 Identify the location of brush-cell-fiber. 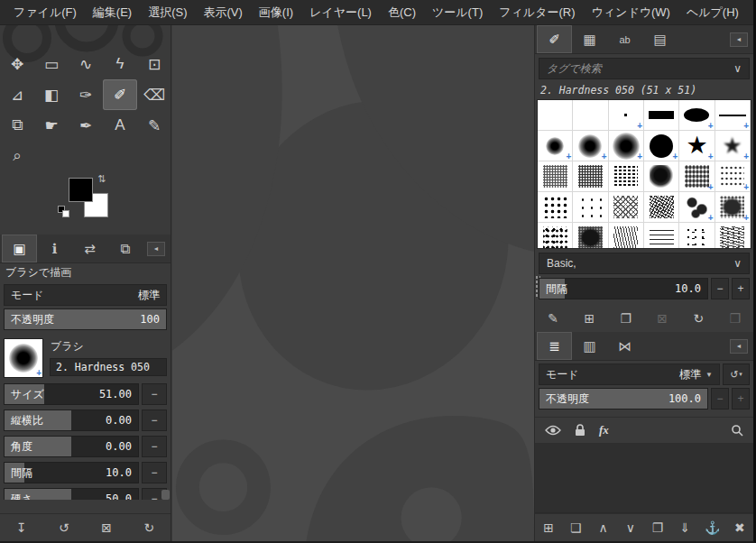
(626, 236).